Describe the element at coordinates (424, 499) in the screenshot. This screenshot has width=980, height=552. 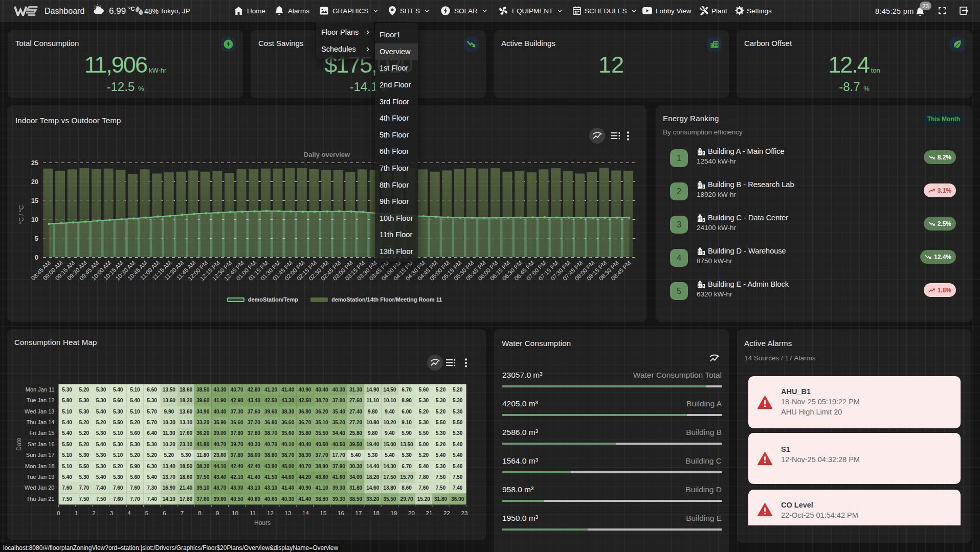
I see `svg-text: 15.20` at that location.